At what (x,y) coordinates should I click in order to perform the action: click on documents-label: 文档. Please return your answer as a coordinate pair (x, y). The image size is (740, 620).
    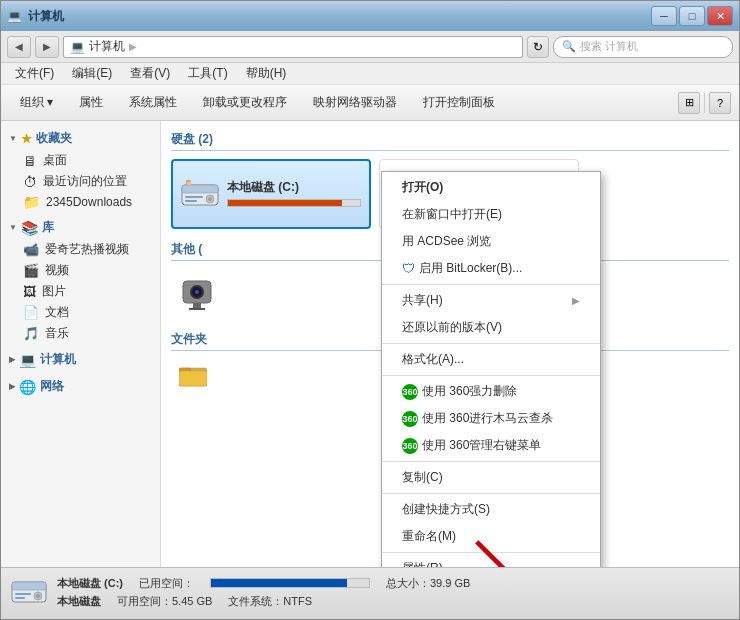
    Looking at the image, I should click on (57, 312).